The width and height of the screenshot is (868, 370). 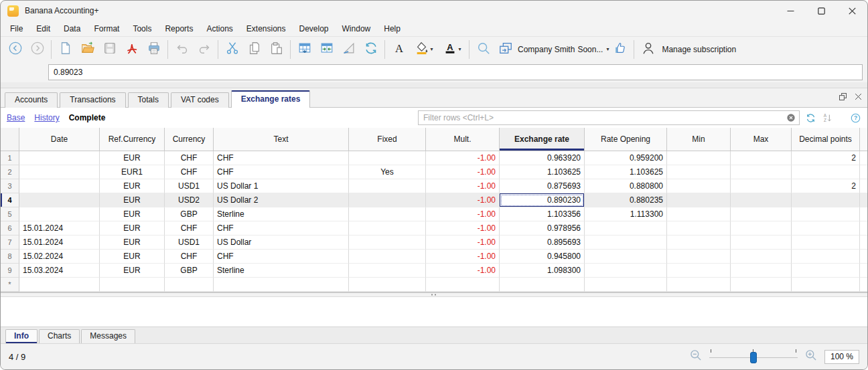 I want to click on zoom-out-icon, so click(x=696, y=357).